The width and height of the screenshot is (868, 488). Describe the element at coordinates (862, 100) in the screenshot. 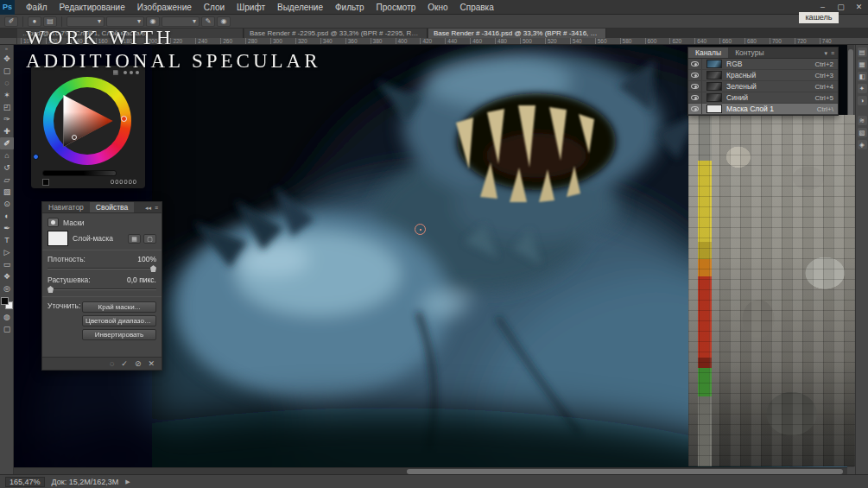

I see `info-panel-icon: ◑` at that location.